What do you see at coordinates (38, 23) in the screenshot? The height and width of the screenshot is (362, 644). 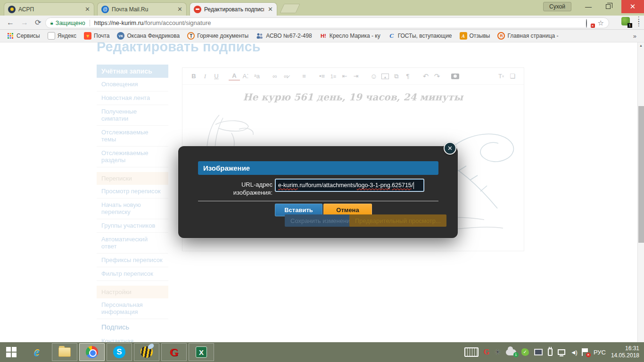 I see `reload-button: ⟳` at bounding box center [38, 23].